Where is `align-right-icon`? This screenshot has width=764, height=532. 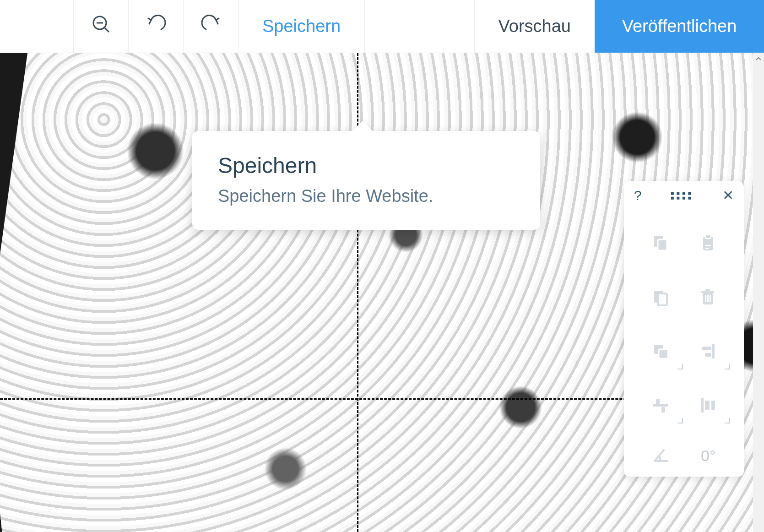 align-right-icon is located at coordinates (708, 352).